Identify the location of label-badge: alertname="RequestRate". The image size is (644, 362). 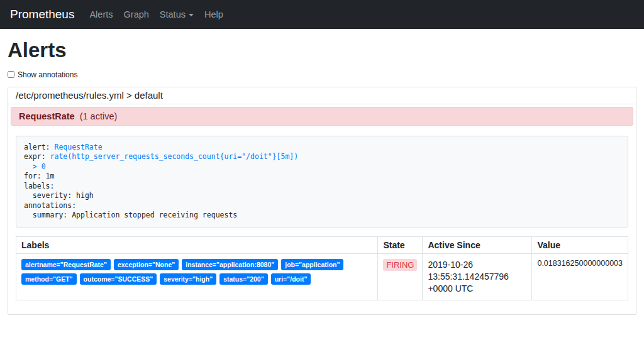
(66, 265).